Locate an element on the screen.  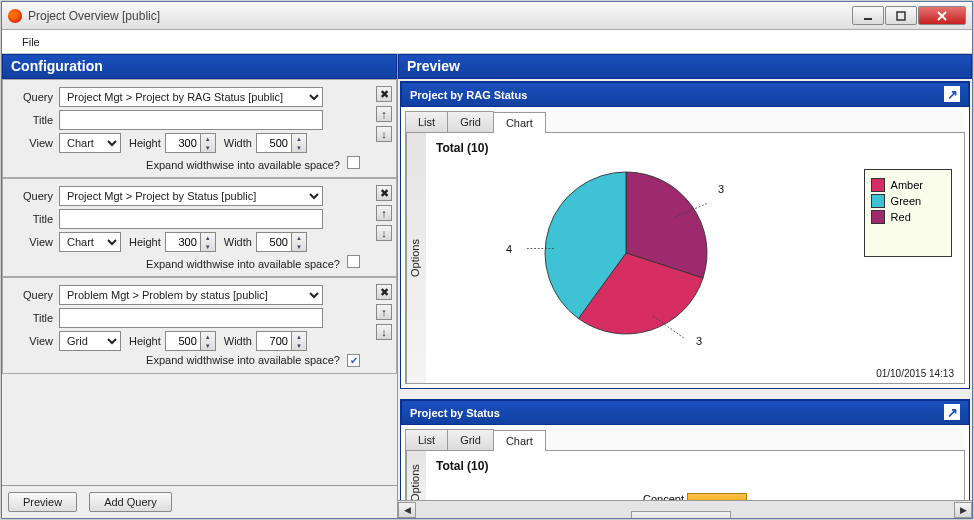
preview-button: Preview is located at coordinates (42, 502).